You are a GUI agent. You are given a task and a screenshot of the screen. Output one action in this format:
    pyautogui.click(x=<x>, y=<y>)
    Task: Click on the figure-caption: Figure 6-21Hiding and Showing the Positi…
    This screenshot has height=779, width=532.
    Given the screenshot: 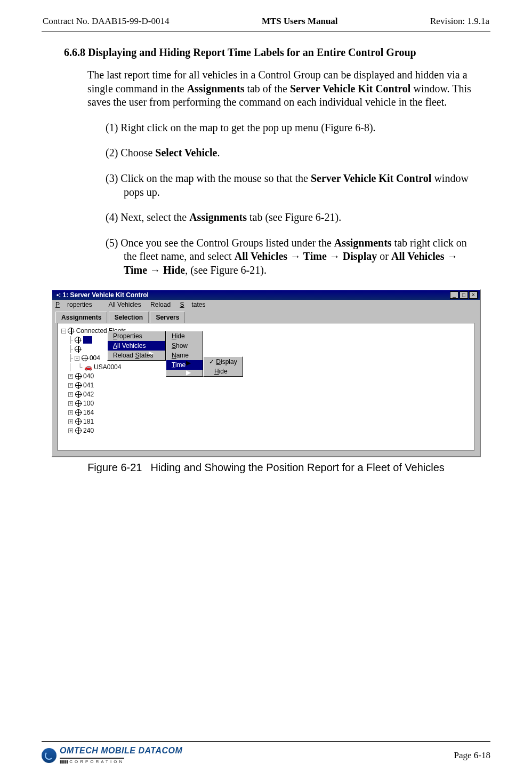 What is the action you would take?
    pyautogui.click(x=266, y=467)
    